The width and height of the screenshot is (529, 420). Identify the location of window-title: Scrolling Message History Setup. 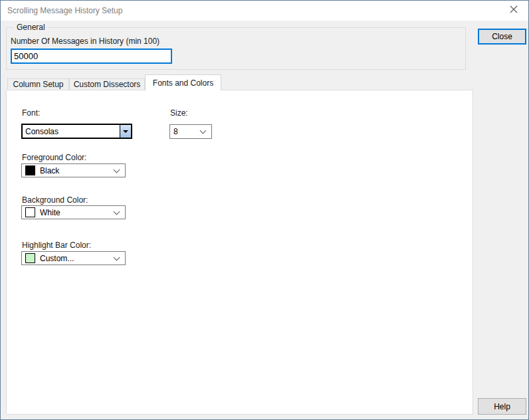
(65, 11).